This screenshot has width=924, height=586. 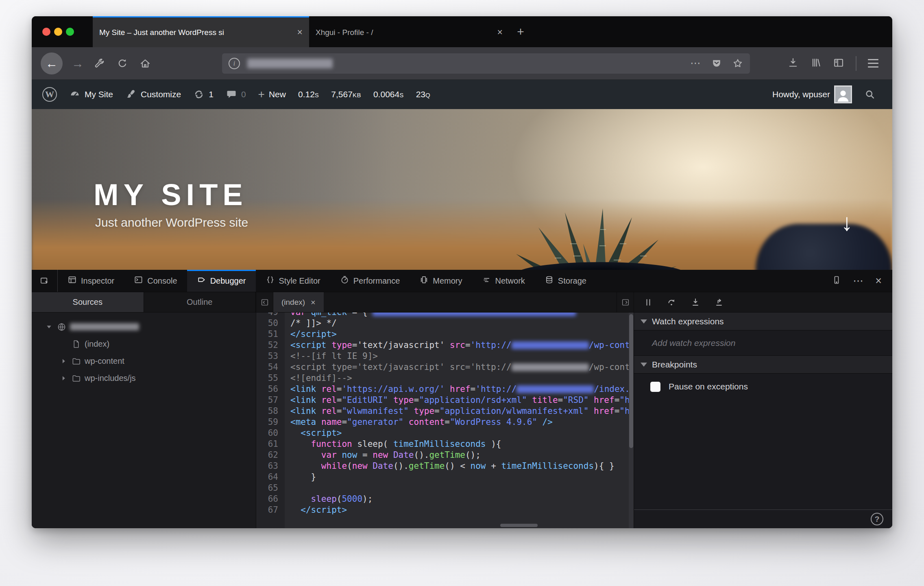 What do you see at coordinates (91, 94) in the screenshot?
I see `wp-site-menu: My Site` at bounding box center [91, 94].